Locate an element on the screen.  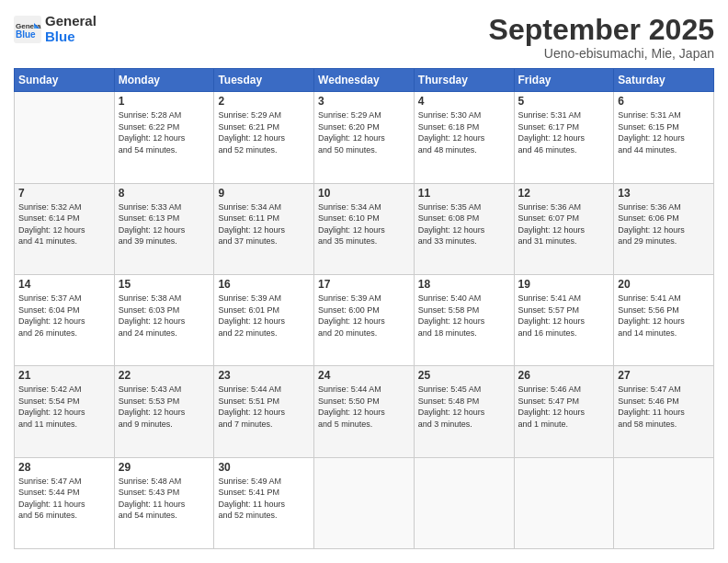
day-info: Sunrise: 5:45 AM Sunset: 5:48 PM Dayligh… is located at coordinates (464, 407).